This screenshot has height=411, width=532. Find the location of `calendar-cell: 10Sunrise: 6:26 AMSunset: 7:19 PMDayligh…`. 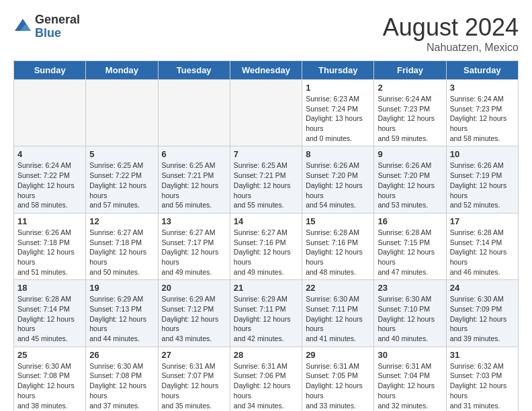

calendar-cell: 10Sunrise: 6:26 AMSunset: 7:19 PMDayligh… is located at coordinates (482, 180).